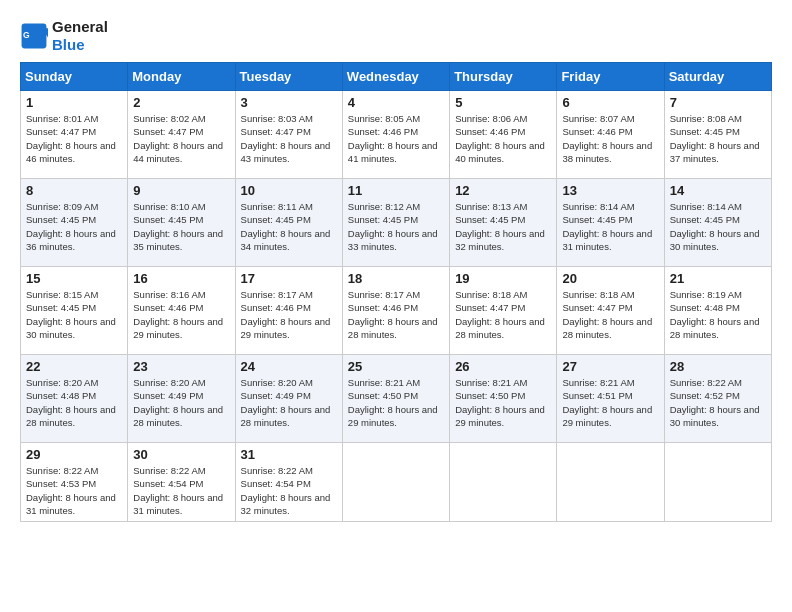 This screenshot has height=612, width=792. What do you see at coordinates (396, 278) in the screenshot?
I see `day-number: 18` at bounding box center [396, 278].